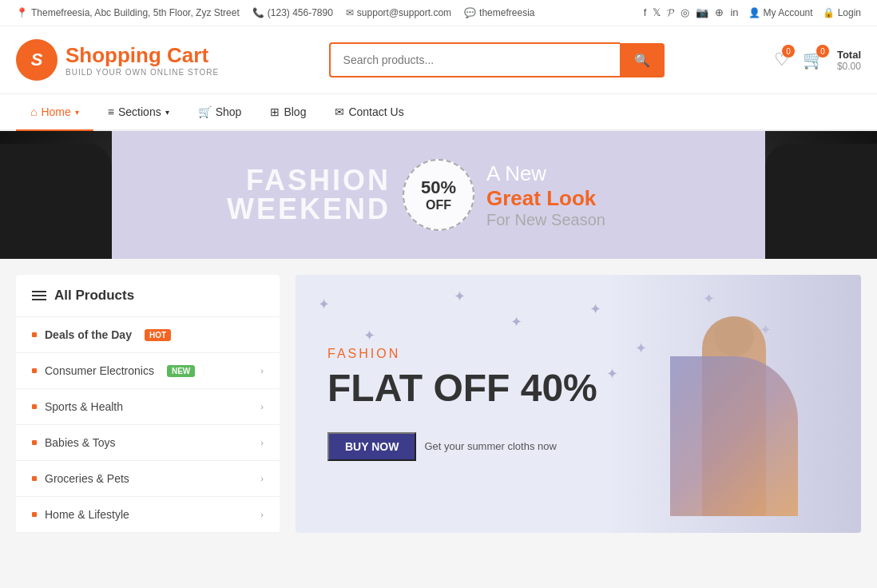 Image resolution: width=877 pixels, height=588 pixels. I want to click on twitter-icon: 𝕏, so click(657, 13).